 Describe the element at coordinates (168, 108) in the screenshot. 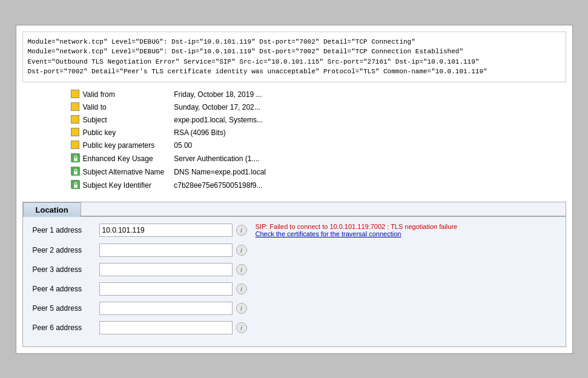

I see `cert-row-valid-to: Valid to Sunday, October 17, 202...` at that location.